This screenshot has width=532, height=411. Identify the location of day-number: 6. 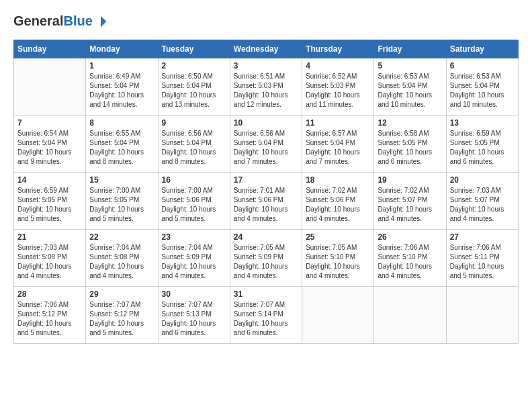
(482, 66).